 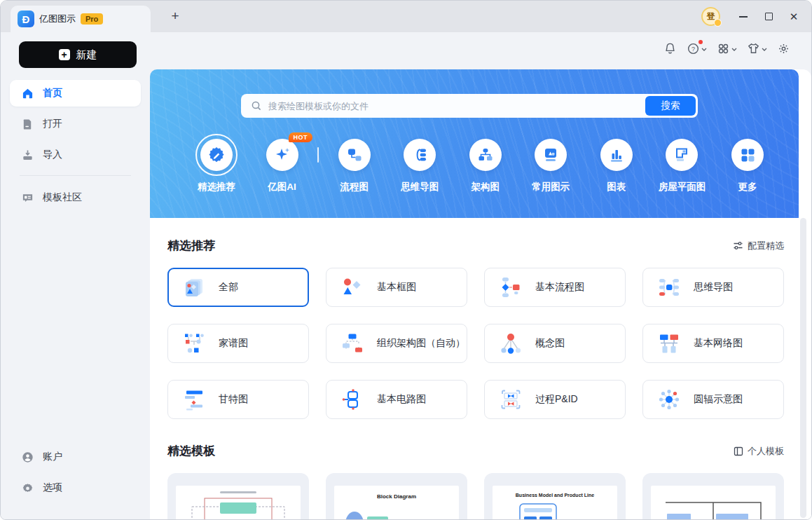 I want to click on sidebar-item-account: 账户, so click(x=76, y=457).